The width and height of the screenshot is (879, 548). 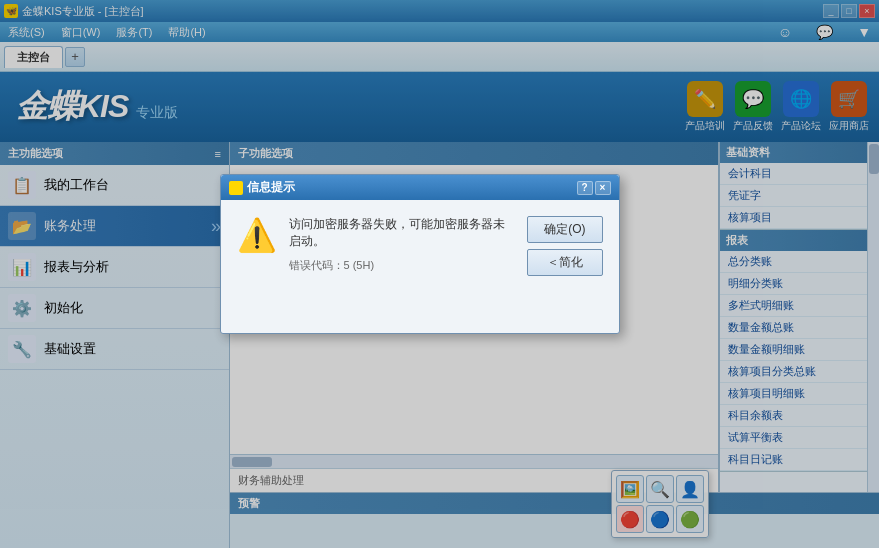 What do you see at coordinates (585, 188) in the screenshot?
I see `modal-help-button: ?` at bounding box center [585, 188].